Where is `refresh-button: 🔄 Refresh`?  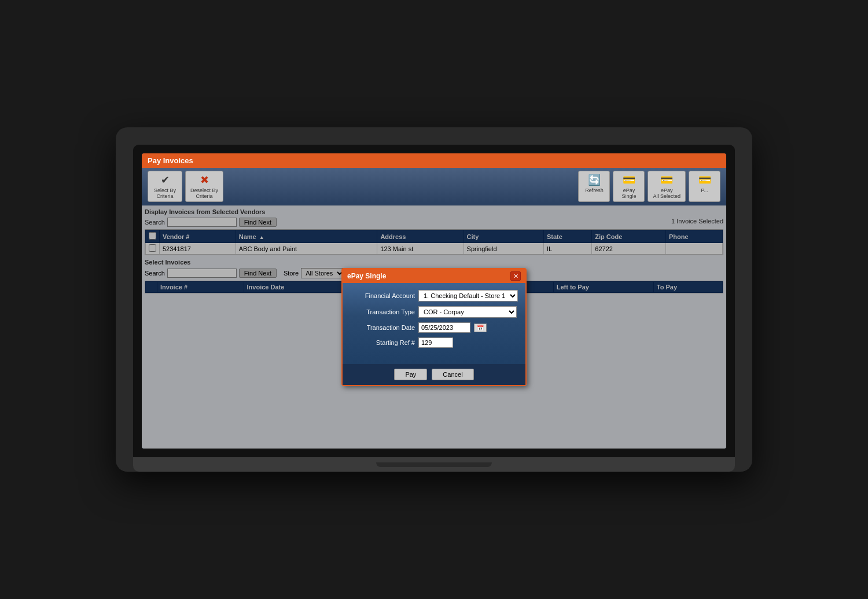
refresh-button: 🔄 Refresh is located at coordinates (594, 186).